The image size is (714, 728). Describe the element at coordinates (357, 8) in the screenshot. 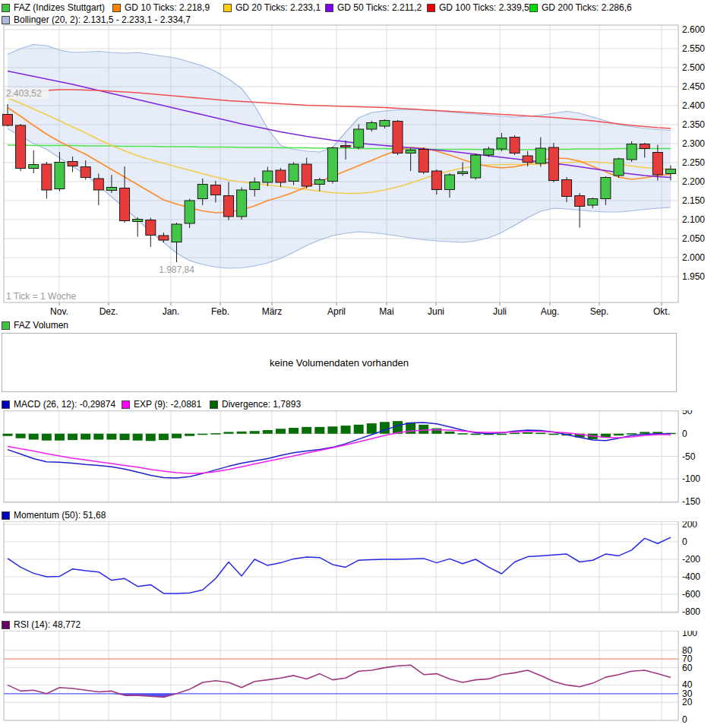

I see `legend-row-main-1: FAZ (Indizes Stuttgart)GD 10 Ticks: 2.21…` at that location.